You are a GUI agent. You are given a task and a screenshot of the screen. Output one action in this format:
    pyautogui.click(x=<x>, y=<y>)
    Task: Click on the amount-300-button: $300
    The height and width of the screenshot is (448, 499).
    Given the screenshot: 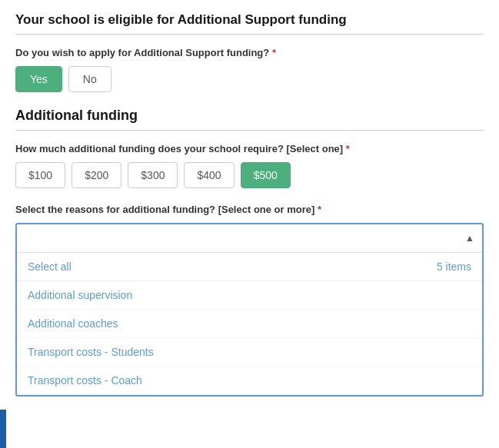 What is the action you would take?
    pyautogui.click(x=152, y=175)
    